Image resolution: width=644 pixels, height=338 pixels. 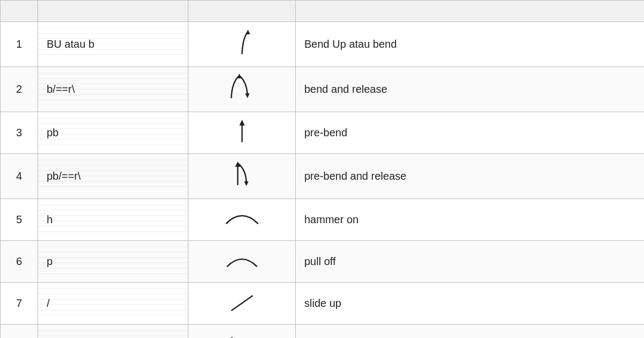 What do you see at coordinates (113, 220) in the screenshot?
I see `cell-notation: h` at bounding box center [113, 220].